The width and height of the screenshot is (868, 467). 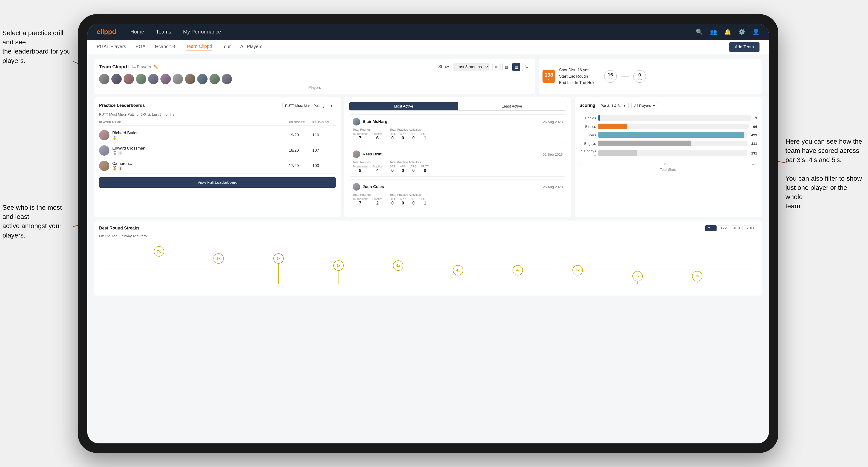 I want to click on practice-leaderboard-filter: PUTT Must Make Putting ... ▼, so click(x=309, y=105).